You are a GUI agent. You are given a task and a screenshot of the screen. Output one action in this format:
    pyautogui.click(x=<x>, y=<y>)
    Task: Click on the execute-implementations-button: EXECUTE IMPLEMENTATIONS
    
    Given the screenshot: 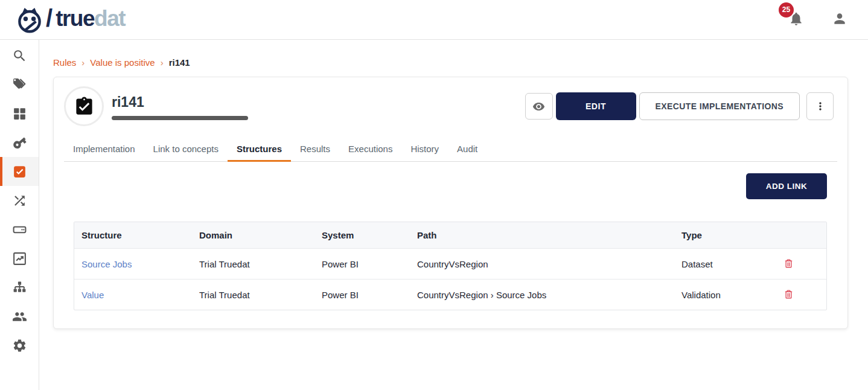 What is the action you would take?
    pyautogui.click(x=720, y=106)
    